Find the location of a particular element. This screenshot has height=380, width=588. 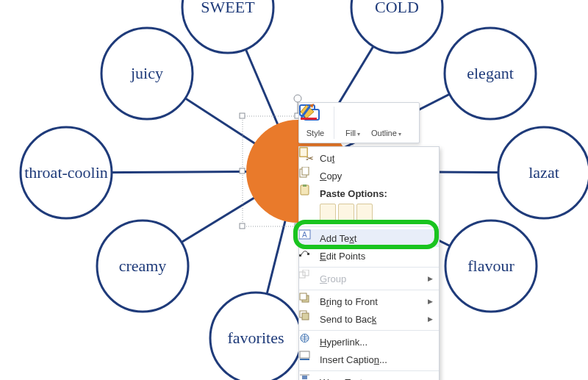

svg-text: A is located at coordinates (304, 235).